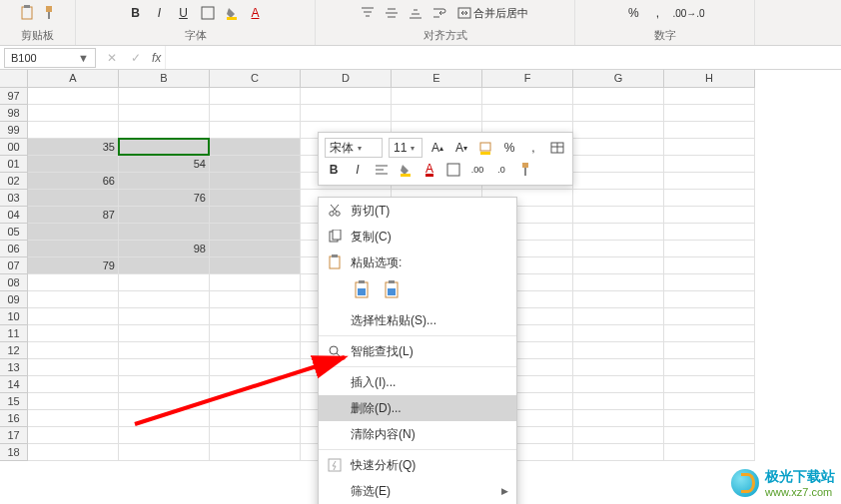  What do you see at coordinates (633, 13) in the screenshot?
I see `percent-button: %` at bounding box center [633, 13].